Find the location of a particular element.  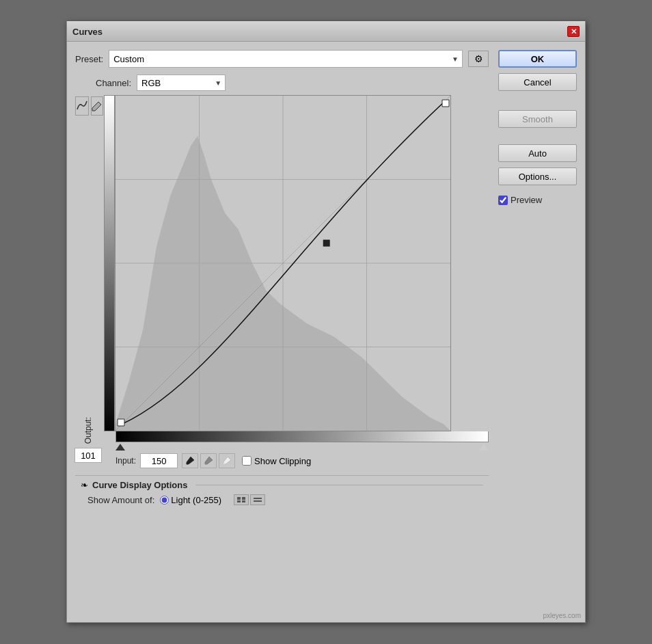

h-gradient-row is located at coordinates (302, 437).